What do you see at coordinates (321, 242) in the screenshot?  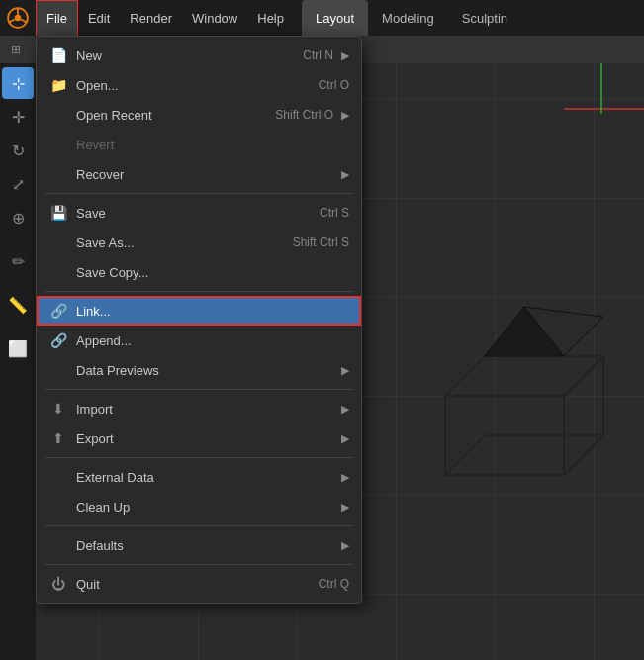 I see `menu-item-save-as-shortcut: Shift Ctrl S` at bounding box center [321, 242].